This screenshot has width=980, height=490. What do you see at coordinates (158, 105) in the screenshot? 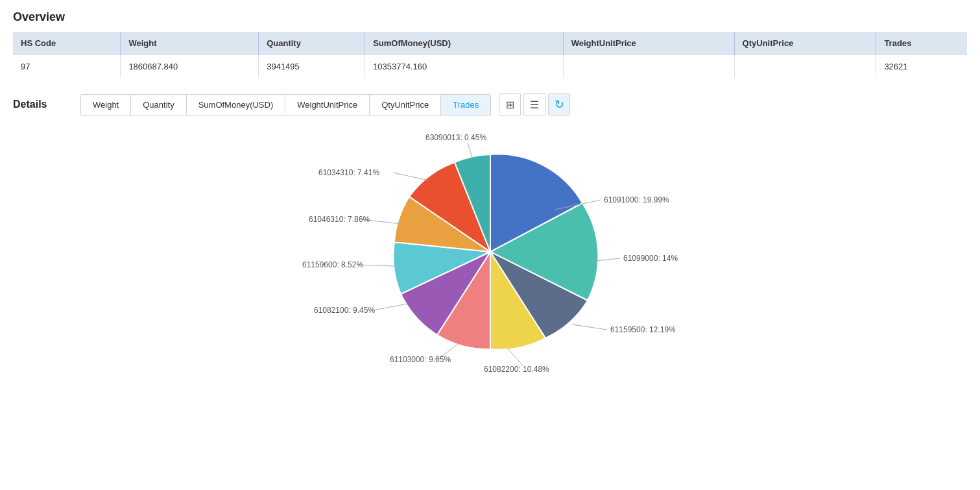
I see `tab-quantity: Quantity` at bounding box center [158, 105].